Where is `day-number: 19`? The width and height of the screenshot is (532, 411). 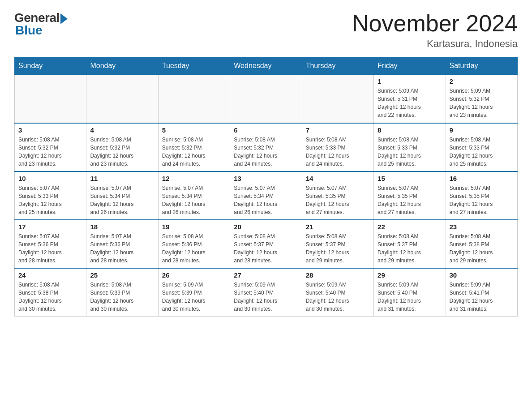
day-number: 19 is located at coordinates (194, 227).